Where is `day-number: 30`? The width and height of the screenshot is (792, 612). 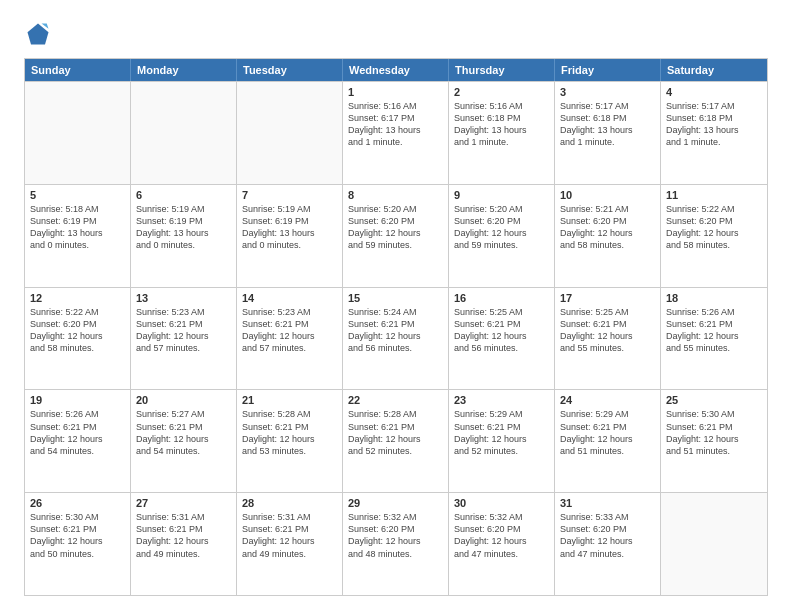 day-number: 30 is located at coordinates (502, 503).